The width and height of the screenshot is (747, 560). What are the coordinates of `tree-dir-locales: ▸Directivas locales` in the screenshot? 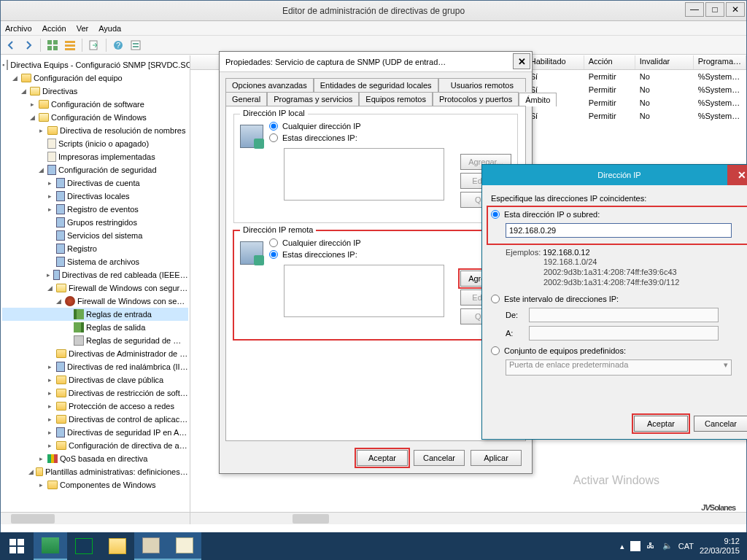 It's located at (95, 196).